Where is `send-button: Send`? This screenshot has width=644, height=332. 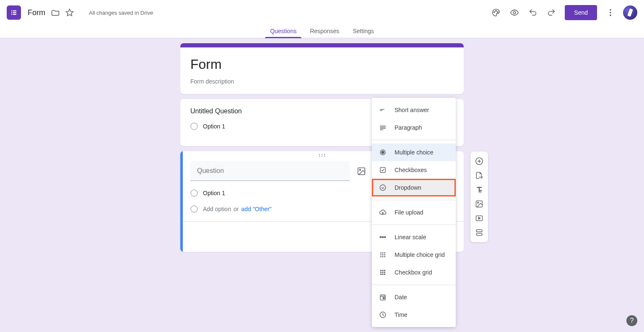
send-button: Send is located at coordinates (581, 13).